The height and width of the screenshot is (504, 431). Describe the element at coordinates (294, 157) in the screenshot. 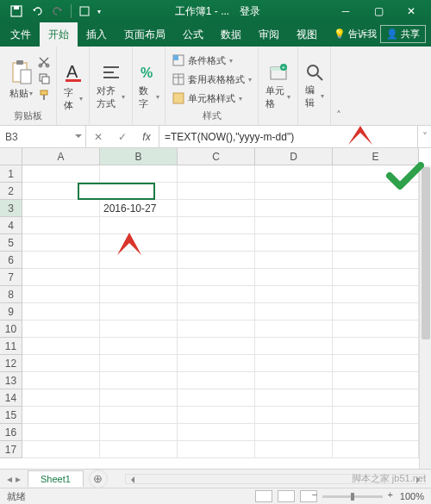

I see `column-header: D` at that location.